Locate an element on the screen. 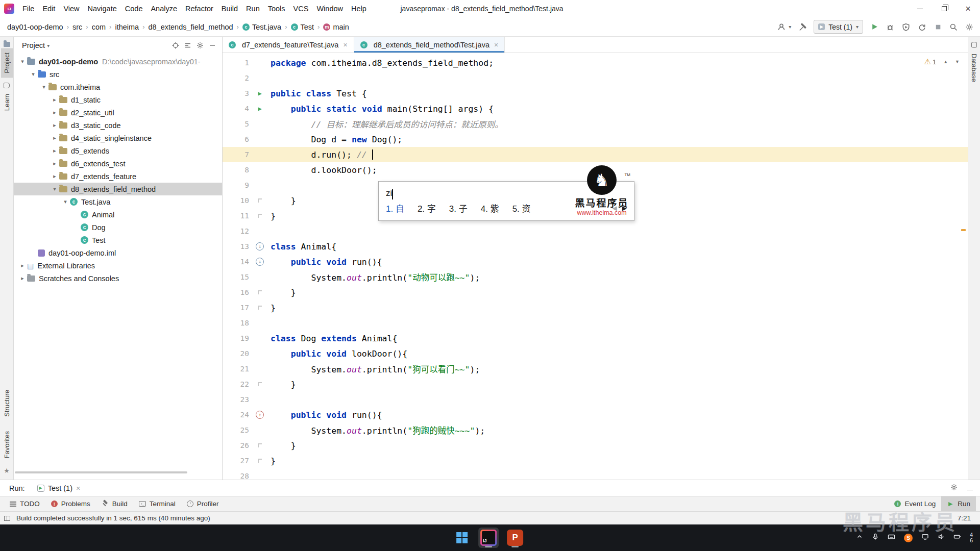 The width and height of the screenshot is (980, 551). breadcrumb-item-main: mmain is located at coordinates (336, 27).